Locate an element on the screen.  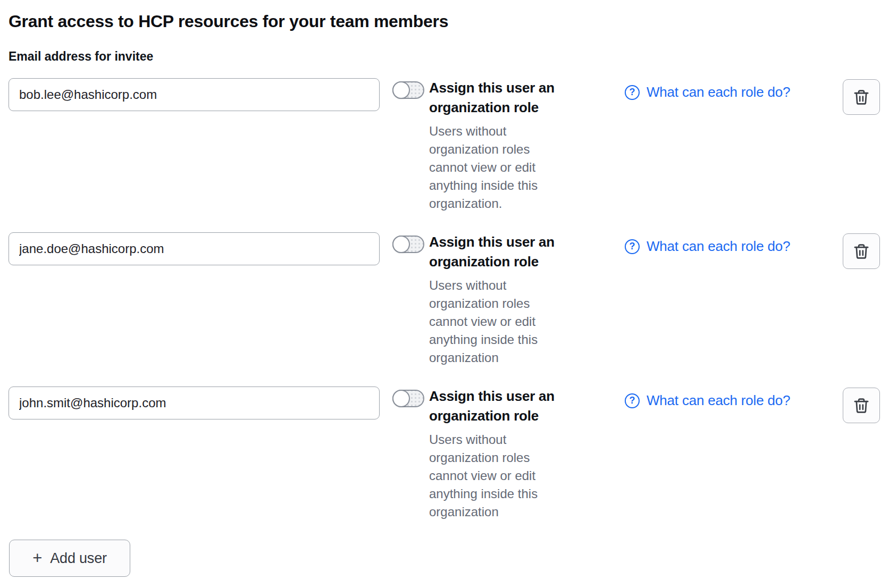
add-user-button-label: Add user is located at coordinates (78, 558).